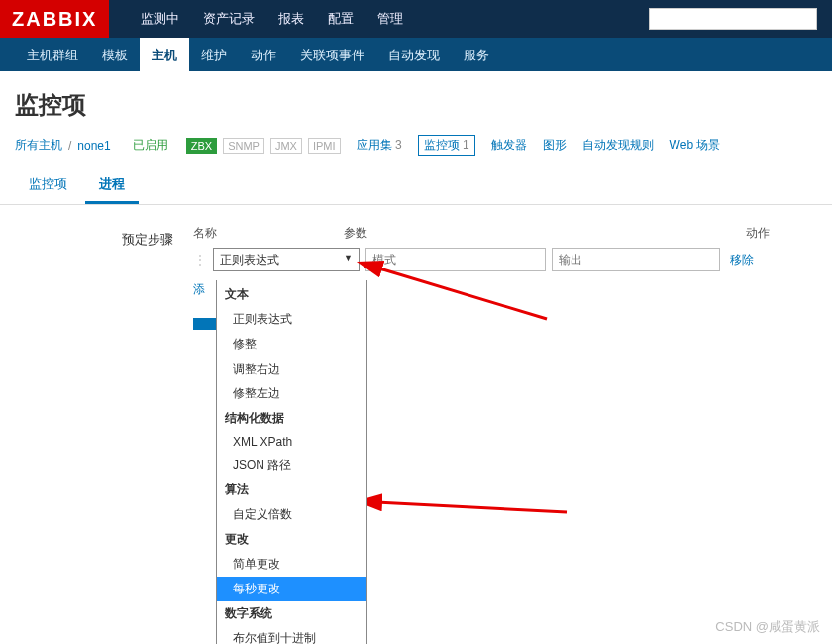 The image size is (832, 644). I want to click on breadcrumb-all-hosts: 所有主机, so click(39, 145).